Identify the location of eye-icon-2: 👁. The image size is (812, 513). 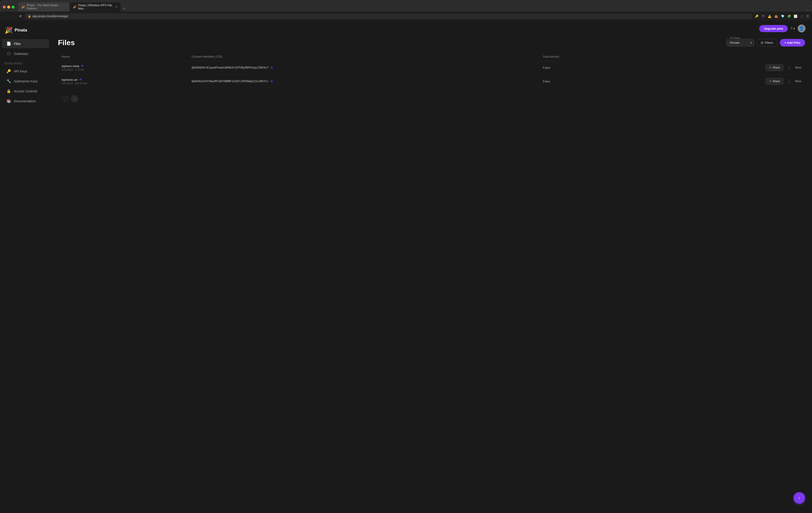
(81, 80).